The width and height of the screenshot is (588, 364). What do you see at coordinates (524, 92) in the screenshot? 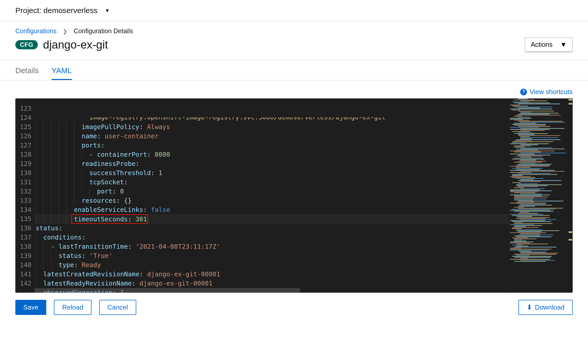
I see `help-icon: ?` at bounding box center [524, 92].